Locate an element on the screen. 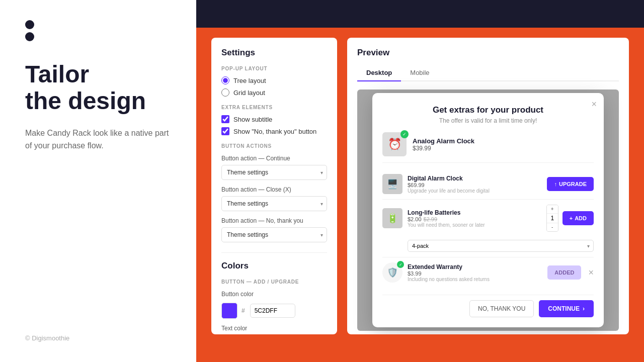  settings-title: Settings is located at coordinates (274, 53).